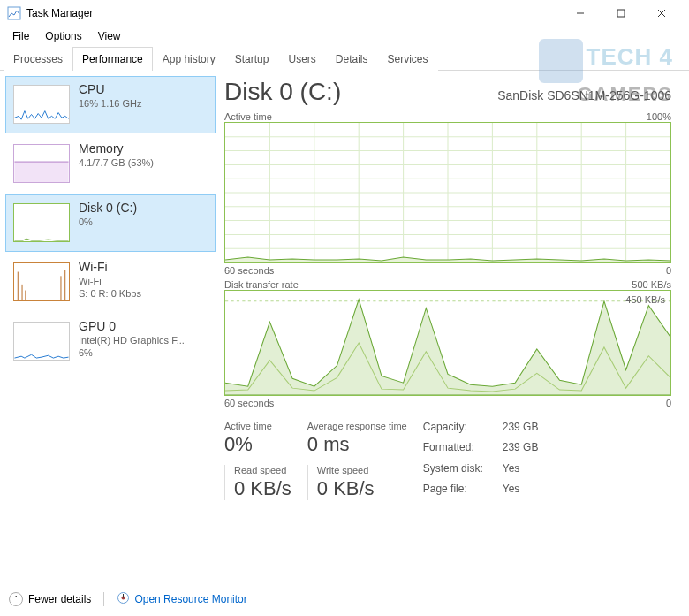 Image resolution: width=689 pixels, height=616 pixels. Describe the element at coordinates (110, 267) in the screenshot. I see `wifi-label: Wi-Fi` at that location.